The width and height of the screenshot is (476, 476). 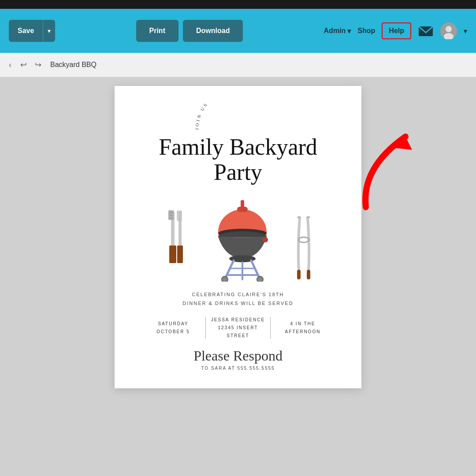 What do you see at coordinates (238, 65) in the screenshot?
I see `secondary-toolbar: ‹ ↩ ↪ Backyard BBQ` at bounding box center [238, 65].